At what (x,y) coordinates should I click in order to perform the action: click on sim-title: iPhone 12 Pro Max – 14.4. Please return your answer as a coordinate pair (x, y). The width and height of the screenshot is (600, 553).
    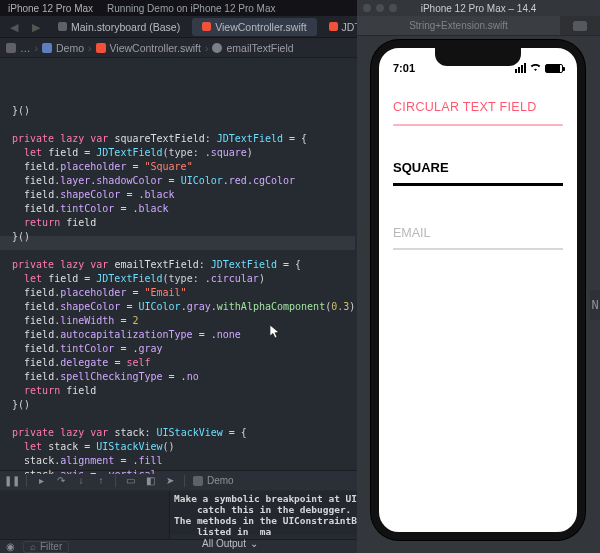
    Looking at the image, I should click on (479, 8).